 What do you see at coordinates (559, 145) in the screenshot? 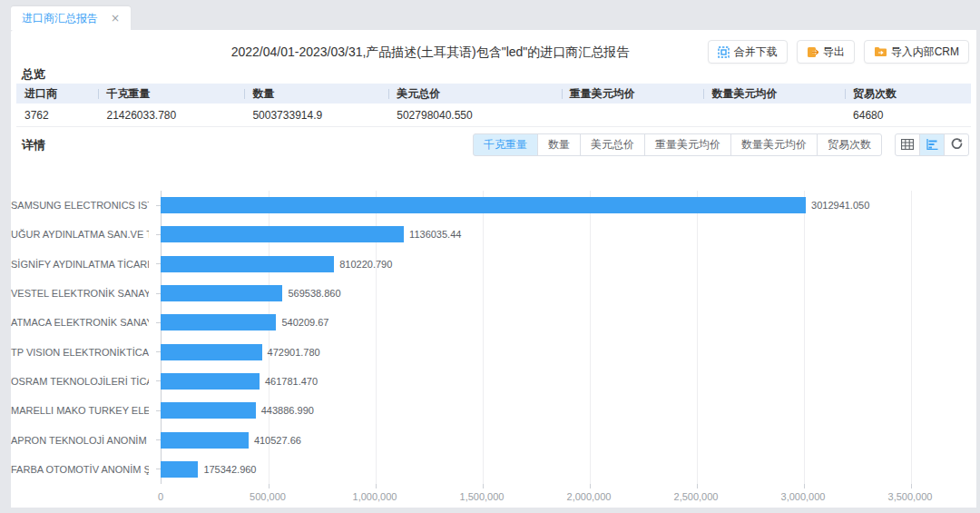
I see `metric-tab-1: 数量` at bounding box center [559, 145].